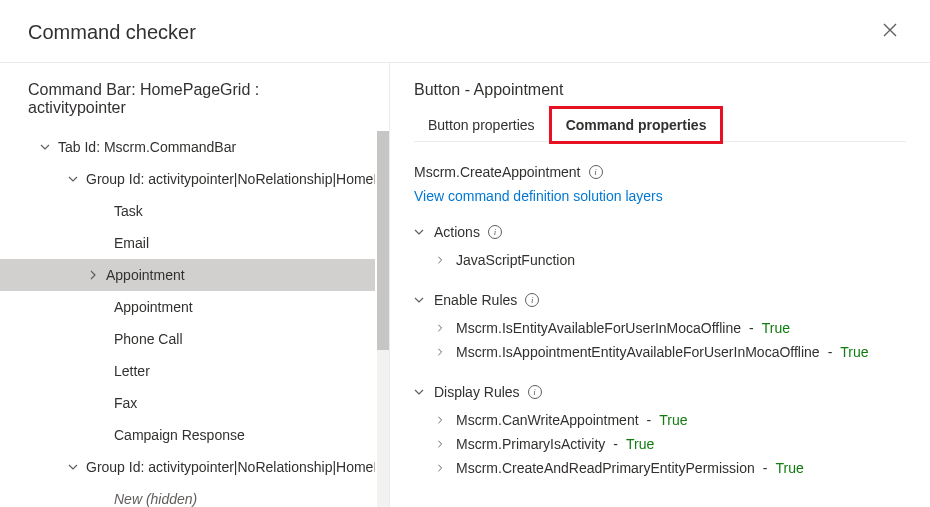 The width and height of the screenshot is (930, 507). Describe the element at coordinates (660, 300) in the screenshot. I see `section-header: Enable Rulesi` at that location.